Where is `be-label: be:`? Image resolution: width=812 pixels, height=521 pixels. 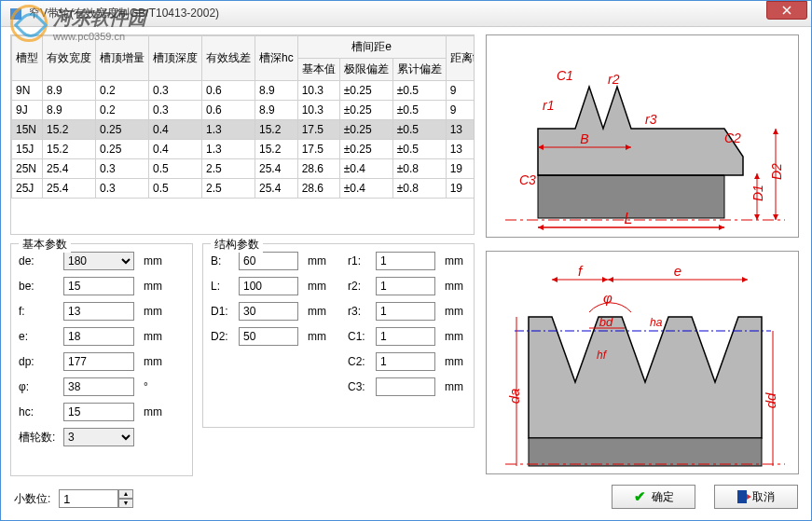
be-label: be: is located at coordinates (41, 286).